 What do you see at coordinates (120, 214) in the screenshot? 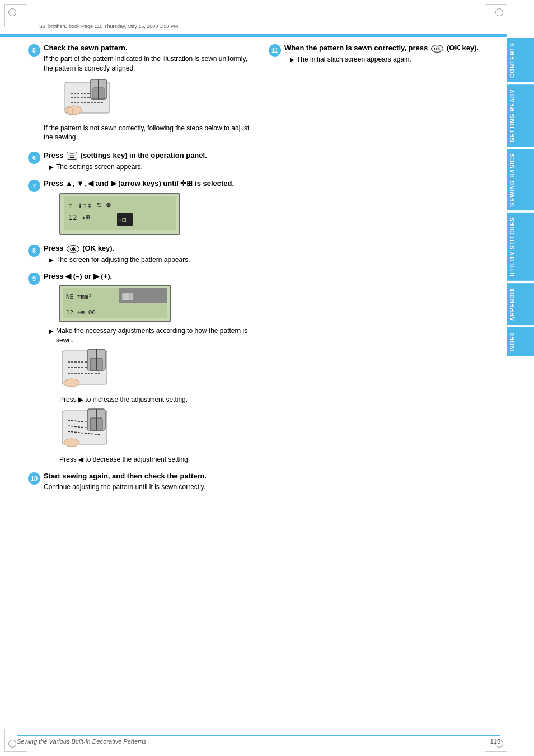
I see `lcd-screen-step7: ↑ ↕↑↕ ≋ ⊛ 12 ✦⊞ ✛⊞` at bounding box center [120, 214].